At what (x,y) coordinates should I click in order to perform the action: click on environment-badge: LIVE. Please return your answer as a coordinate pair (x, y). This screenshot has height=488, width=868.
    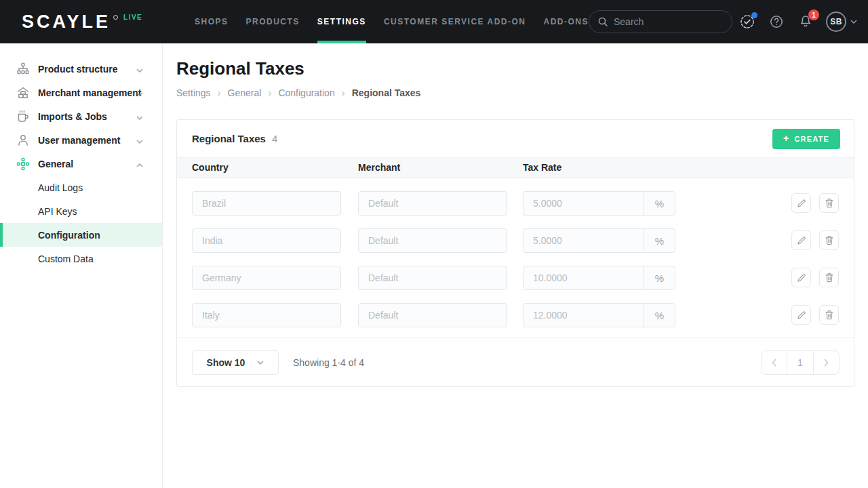
    Looking at the image, I should click on (133, 18).